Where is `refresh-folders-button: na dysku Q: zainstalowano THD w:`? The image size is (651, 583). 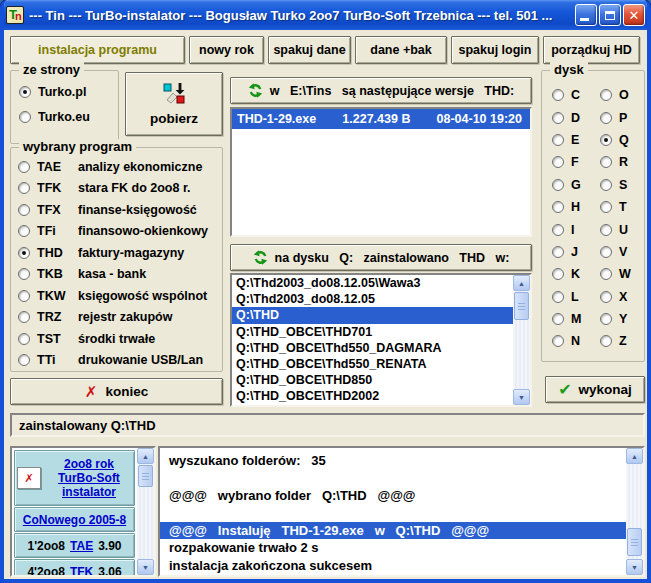 refresh-folders-button: na dysku Q: zainstalowano THD w: is located at coordinates (381, 258).